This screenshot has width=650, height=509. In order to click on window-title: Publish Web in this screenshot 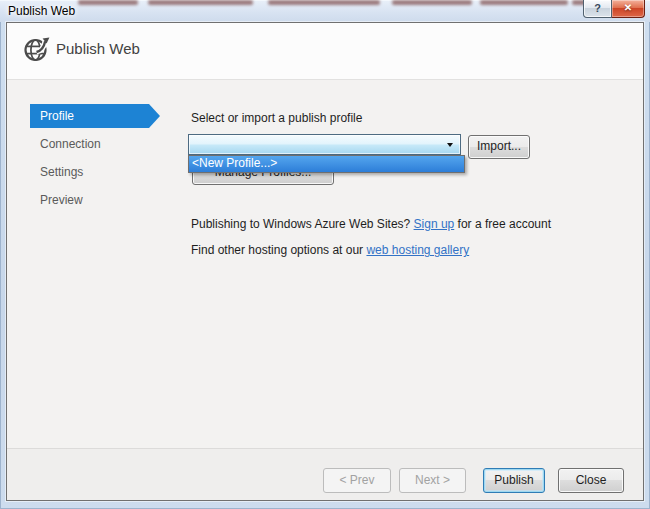, I will do `click(42, 11)`.